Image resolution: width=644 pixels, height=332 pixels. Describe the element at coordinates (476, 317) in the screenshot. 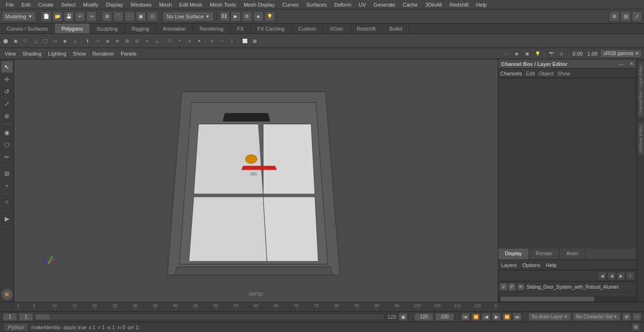

I see `step-back-btn: ⏪` at that location.